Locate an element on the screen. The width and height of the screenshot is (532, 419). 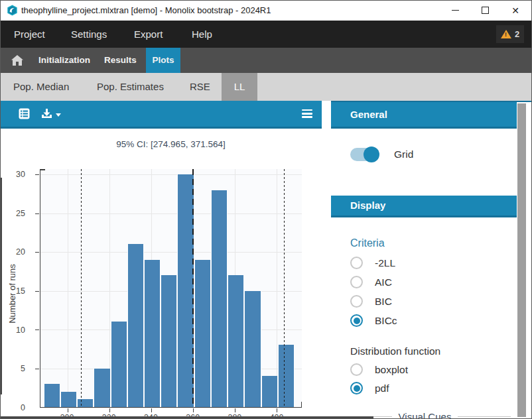
radio-boxplot is located at coordinates (357, 370).